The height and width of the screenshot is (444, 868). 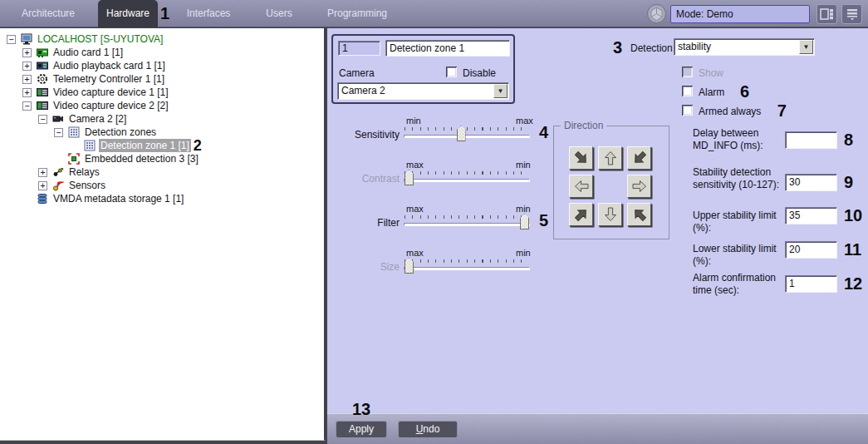 I want to click on tree-item: Embedded detection 3 [3], so click(x=162, y=159).